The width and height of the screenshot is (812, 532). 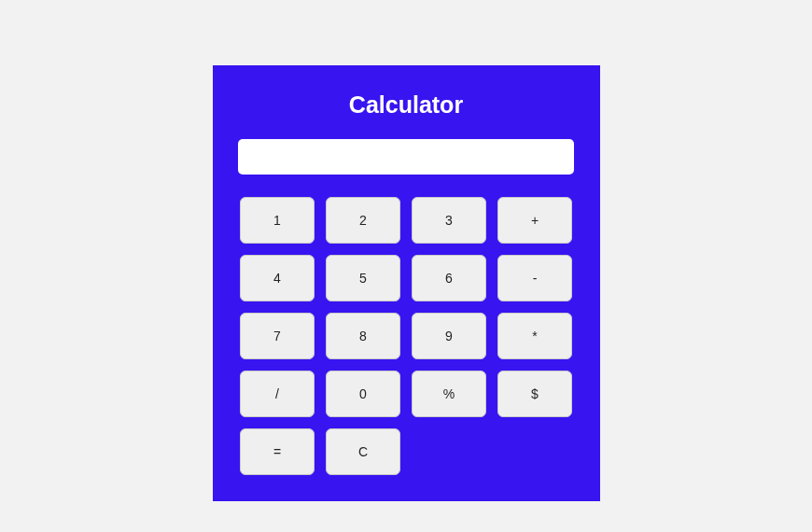 I want to click on key-2: 2, so click(x=363, y=220).